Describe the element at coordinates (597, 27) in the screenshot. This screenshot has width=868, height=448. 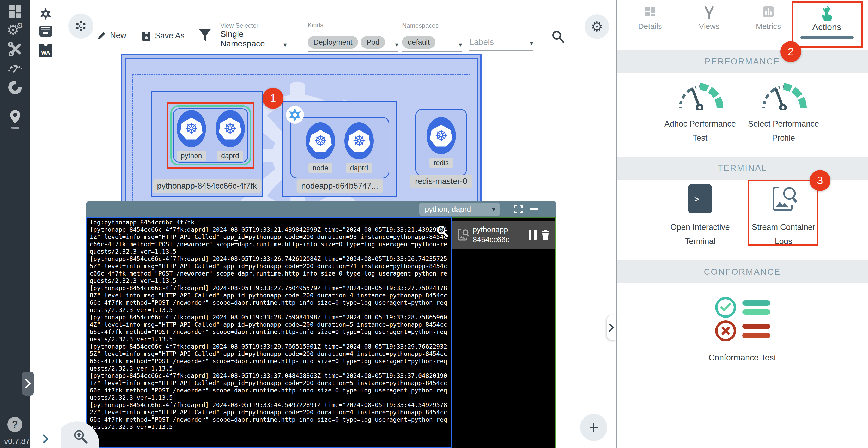
I see `gear-icon: ⚙` at that location.